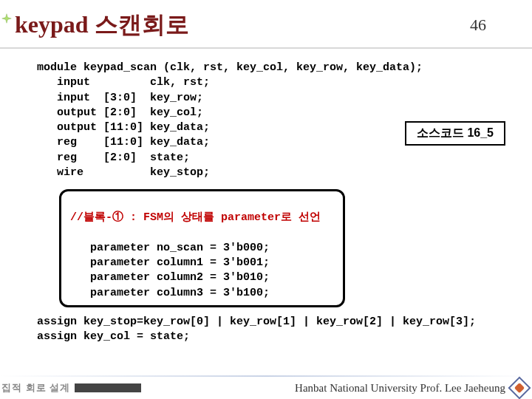 The height and width of the screenshot is (399, 532). I want to click on university-logo-icon, so click(519, 387).